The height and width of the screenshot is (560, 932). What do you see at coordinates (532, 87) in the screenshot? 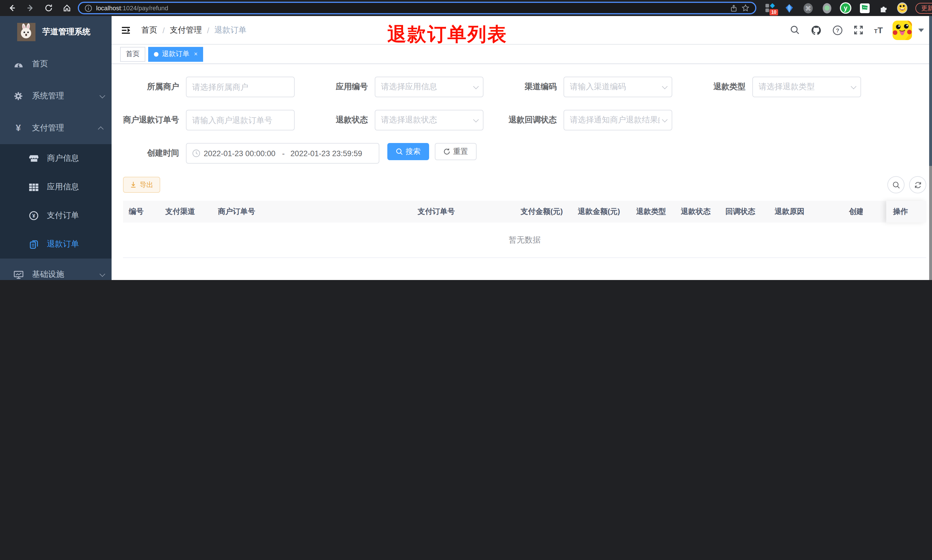
I see `filter-label: 渠道编码` at bounding box center [532, 87].